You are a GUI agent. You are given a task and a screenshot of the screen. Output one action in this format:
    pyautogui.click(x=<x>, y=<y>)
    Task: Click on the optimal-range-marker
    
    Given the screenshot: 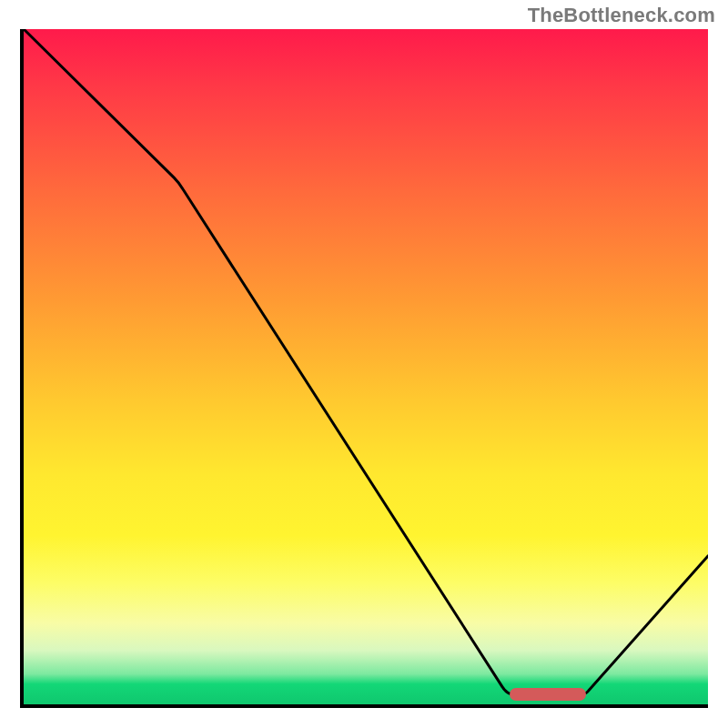 What is the action you would take?
    pyautogui.click(x=548, y=694)
    